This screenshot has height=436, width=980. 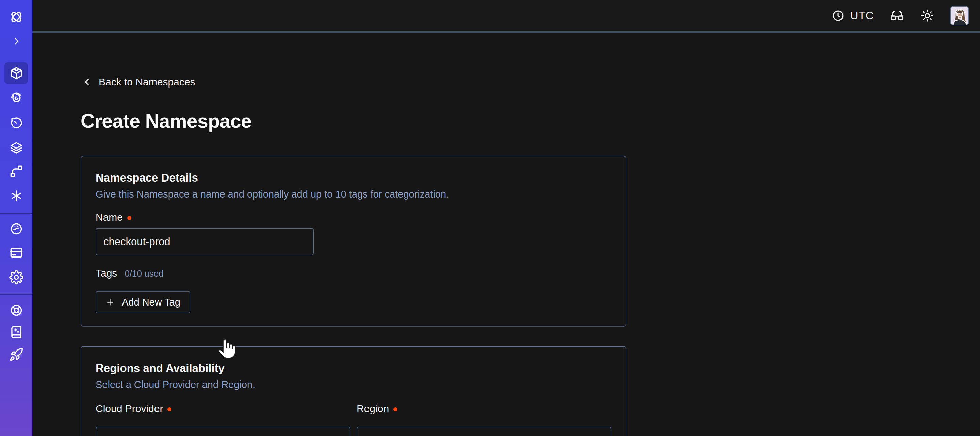 I want to click on sidebar-item-usage, so click(x=16, y=229).